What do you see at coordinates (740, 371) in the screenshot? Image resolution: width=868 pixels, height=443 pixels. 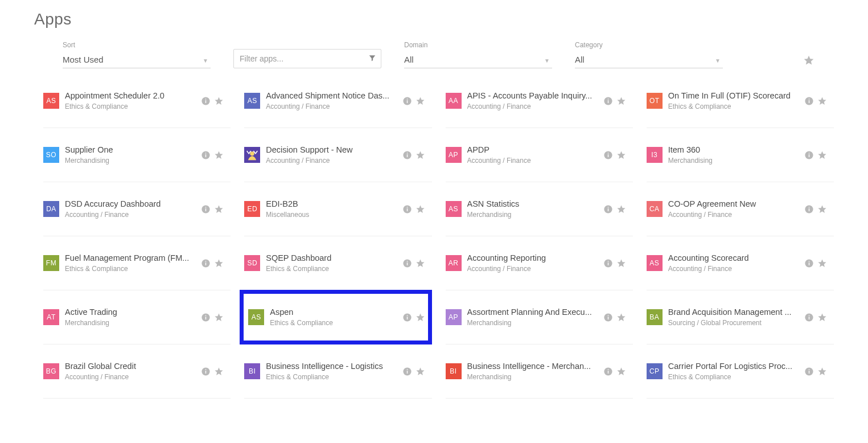 I see `app-card: CPCarrier Portal For Logistics Proc...Et…` at bounding box center [740, 371].